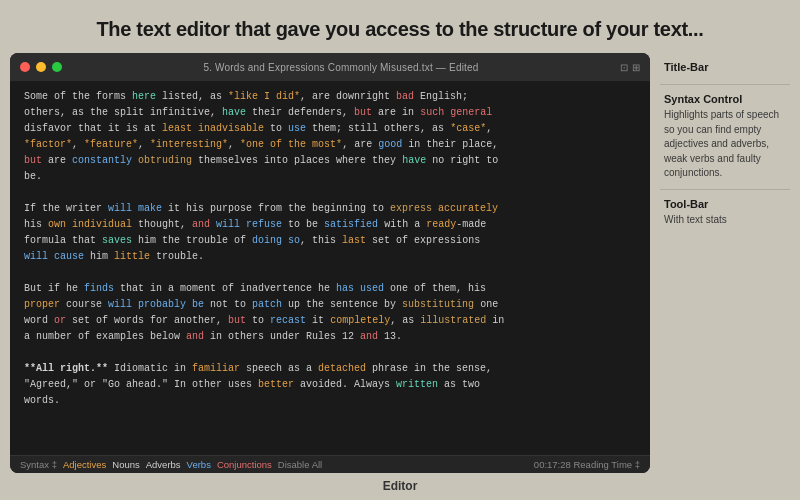 The height and width of the screenshot is (500, 800). Describe the element at coordinates (330, 313) in the screenshot. I see `paragraph-3: But if he finds that in a moment of inad…` at that location.